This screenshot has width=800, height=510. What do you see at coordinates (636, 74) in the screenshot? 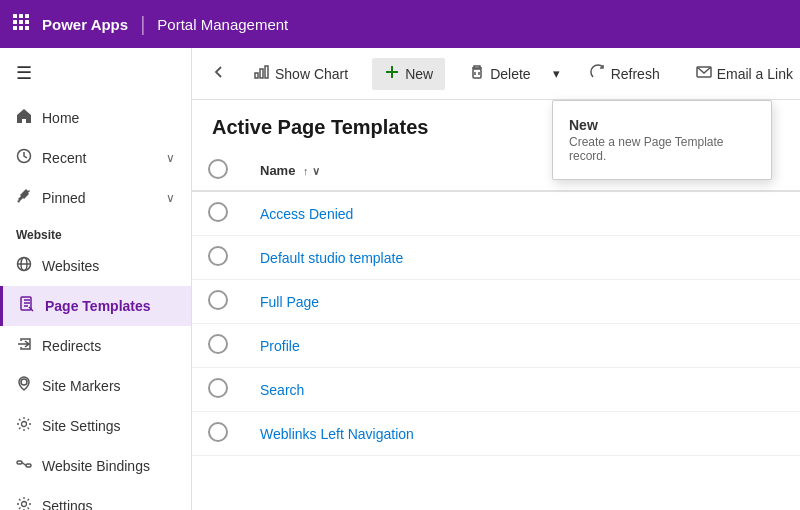
I see `refresh-label: Refresh` at bounding box center [636, 74].